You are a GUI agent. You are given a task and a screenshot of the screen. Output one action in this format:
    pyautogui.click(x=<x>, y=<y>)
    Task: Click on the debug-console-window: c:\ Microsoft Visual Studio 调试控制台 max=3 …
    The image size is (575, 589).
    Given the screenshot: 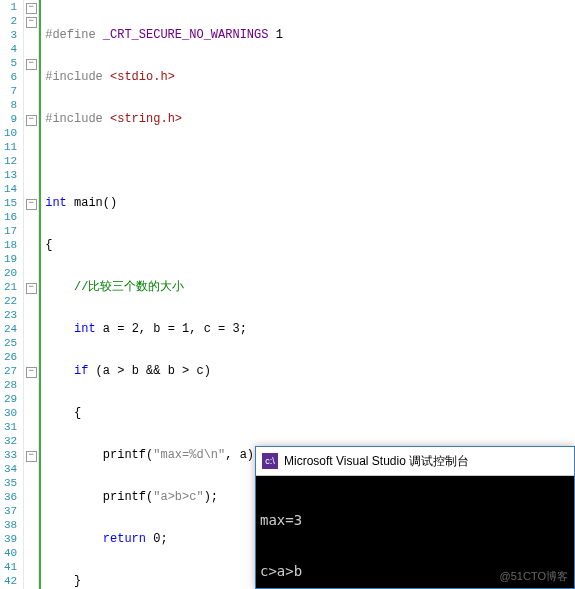 What is the action you would take?
    pyautogui.click(x=415, y=518)
    